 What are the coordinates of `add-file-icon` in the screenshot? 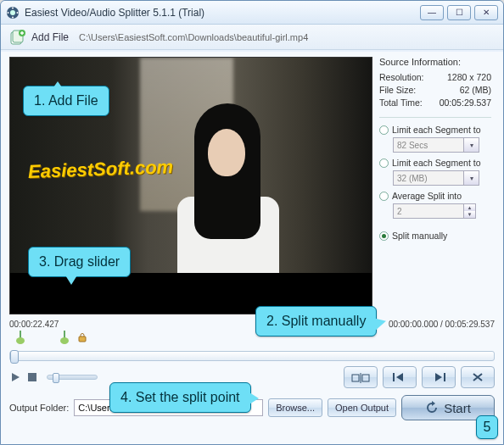 It's located at (18, 37).